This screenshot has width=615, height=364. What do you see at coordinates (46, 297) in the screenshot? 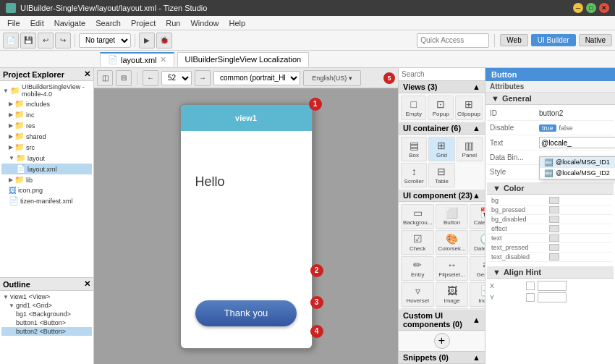
I see `outline-view1: ▼ view1 <View>` at bounding box center [46, 297].